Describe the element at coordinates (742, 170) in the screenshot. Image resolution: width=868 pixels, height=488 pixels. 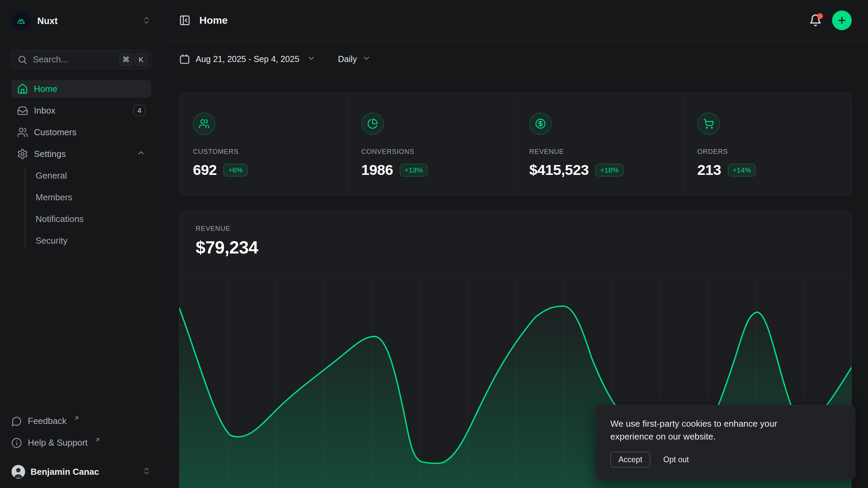
I see `stat-delta-badge: +14%` at that location.